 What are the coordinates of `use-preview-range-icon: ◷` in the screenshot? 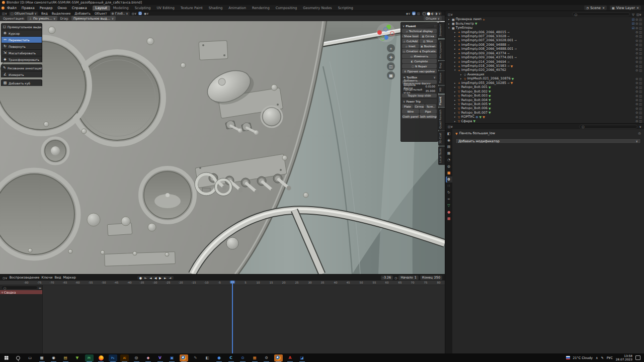 It's located at (395, 278).